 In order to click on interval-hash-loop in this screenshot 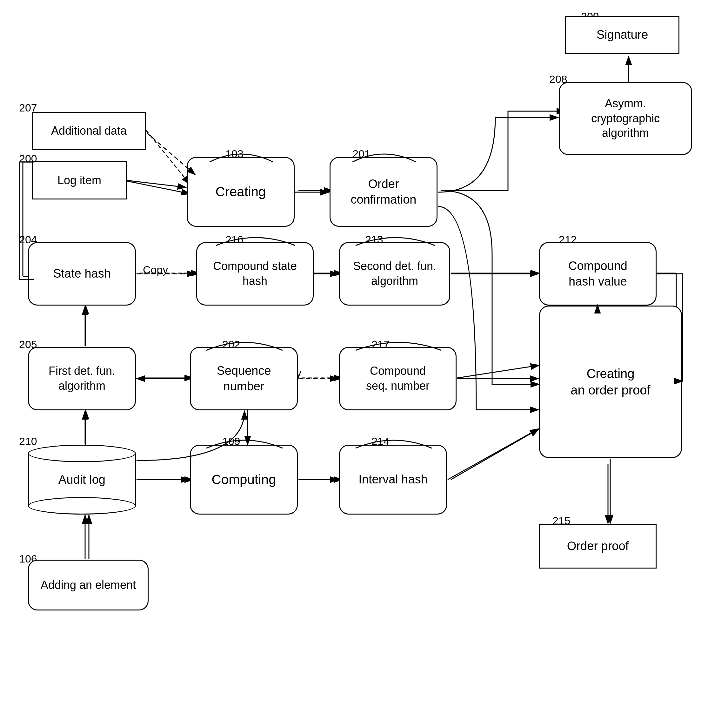, I will do `click(394, 442)`.